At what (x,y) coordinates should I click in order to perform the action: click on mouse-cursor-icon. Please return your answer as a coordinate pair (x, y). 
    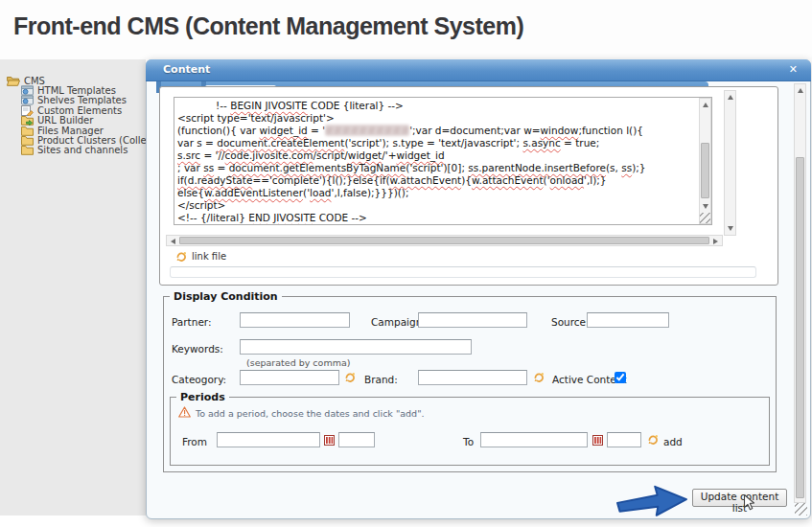
    Looking at the image, I should click on (750, 502).